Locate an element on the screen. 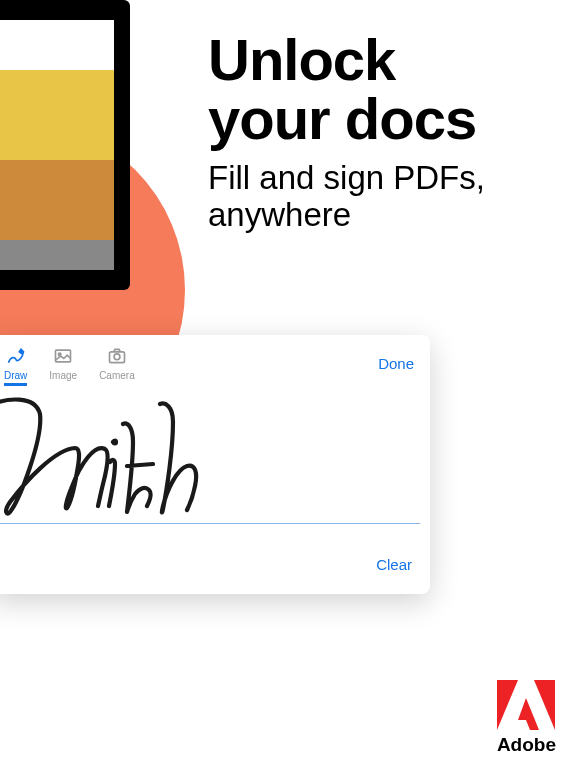 The image size is (576, 768). tool-draw: Draw is located at coordinates (16, 366).